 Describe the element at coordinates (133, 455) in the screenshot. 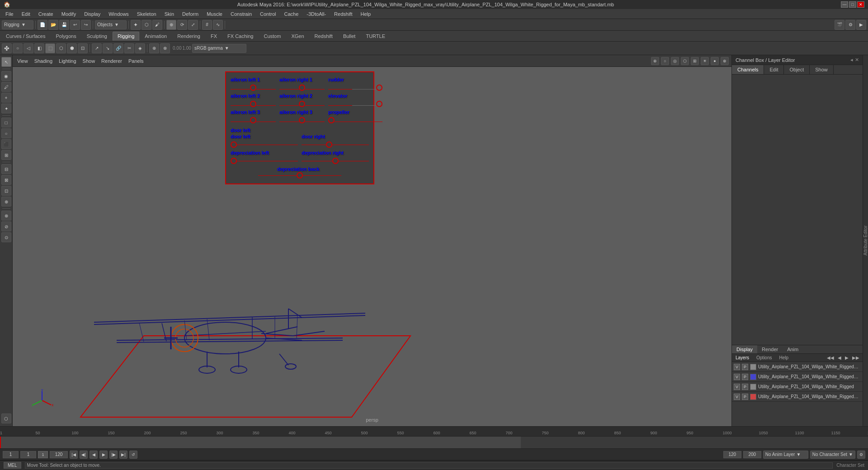

I see `loop-button: ↺` at that location.